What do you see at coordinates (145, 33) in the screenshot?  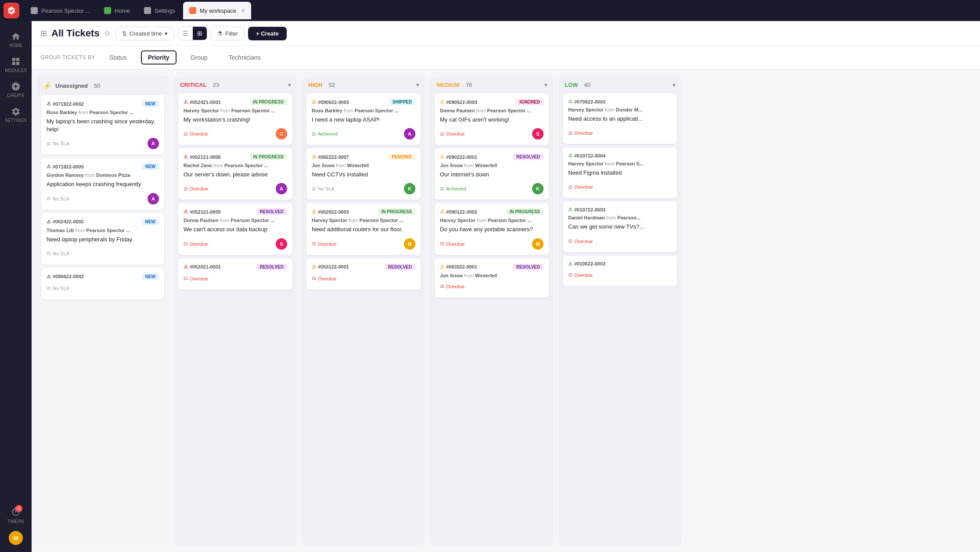 I see `sort-button: ⇅ Created time ▾` at bounding box center [145, 33].